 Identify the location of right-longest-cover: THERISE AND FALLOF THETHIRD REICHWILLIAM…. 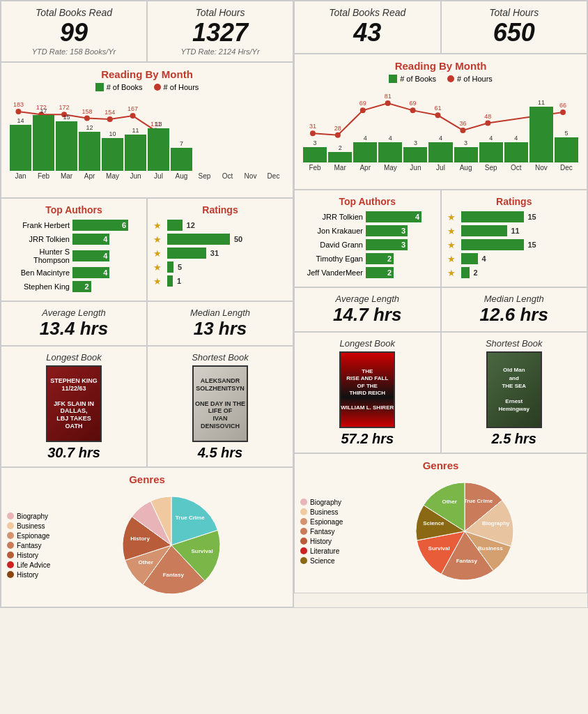
(367, 390).